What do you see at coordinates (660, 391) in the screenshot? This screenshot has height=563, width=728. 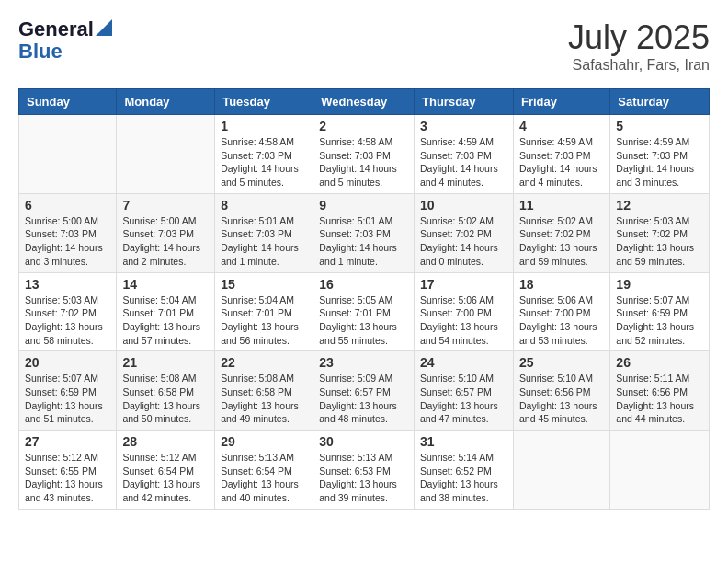 I see `calendar-day-cell: 26Sunrise: 5:11 AM Sunset: 6:56 PM Dayli…` at bounding box center [660, 391].